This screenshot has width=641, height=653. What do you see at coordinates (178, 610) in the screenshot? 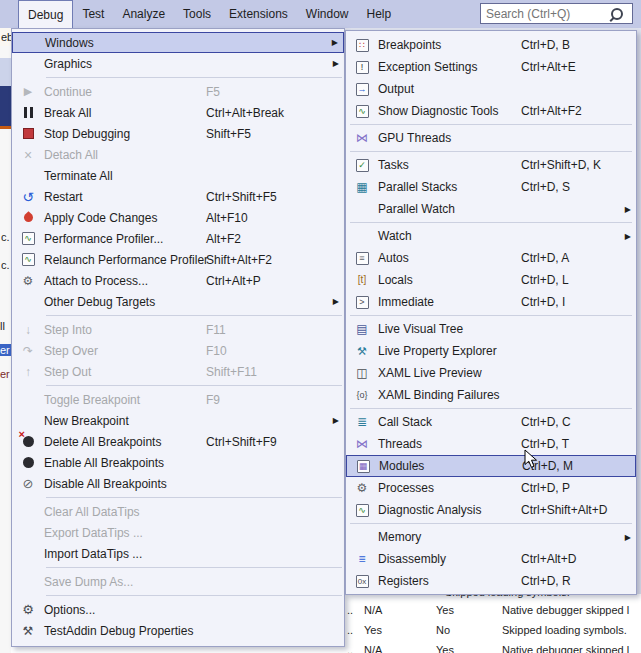
I see `menu-item-options: ⚙Options...` at bounding box center [178, 610].